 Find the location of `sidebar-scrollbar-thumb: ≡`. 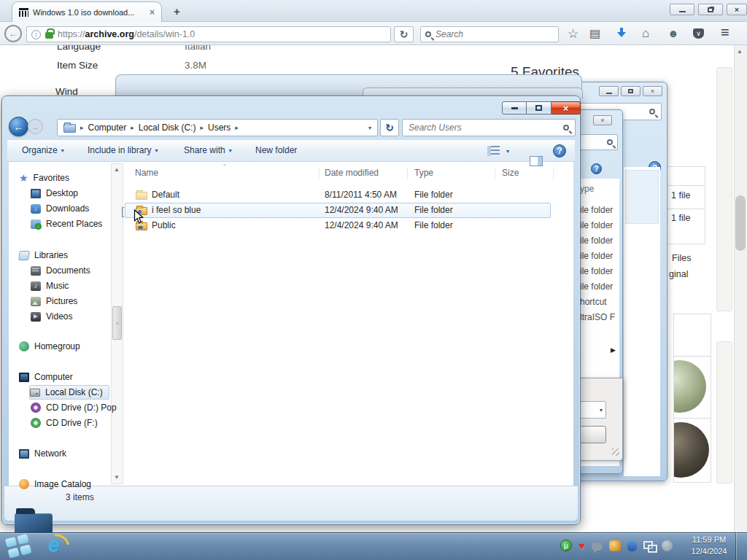

sidebar-scrollbar-thumb: ≡ is located at coordinates (117, 323).